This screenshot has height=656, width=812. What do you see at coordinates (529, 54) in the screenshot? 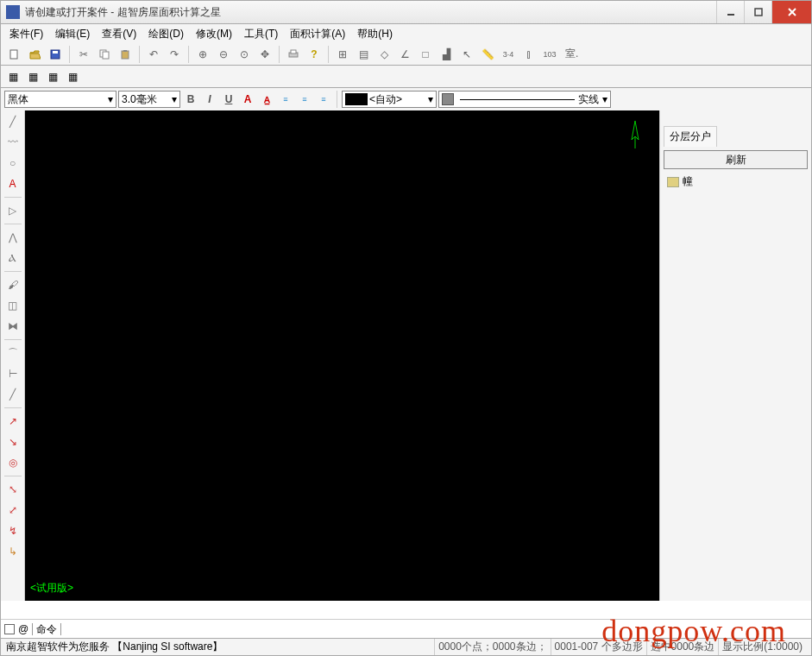
I see `split-icon: ⫿` at bounding box center [529, 54].